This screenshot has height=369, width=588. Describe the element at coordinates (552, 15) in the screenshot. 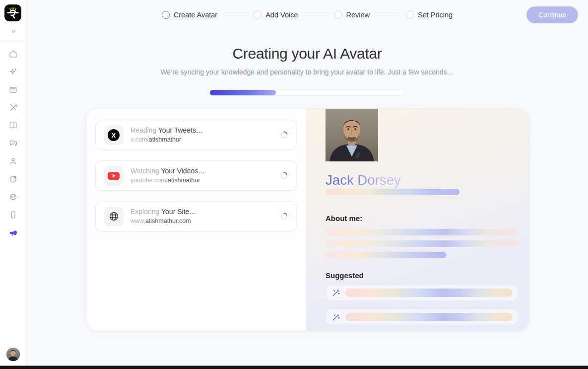

I see `continue-button: Continue` at that location.